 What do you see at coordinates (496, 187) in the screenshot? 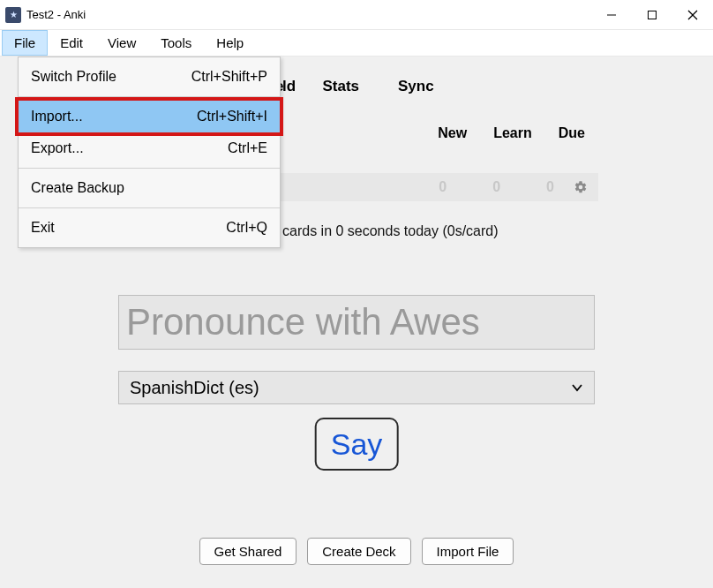
I see `deck-counts: 0 0 0` at bounding box center [496, 187].